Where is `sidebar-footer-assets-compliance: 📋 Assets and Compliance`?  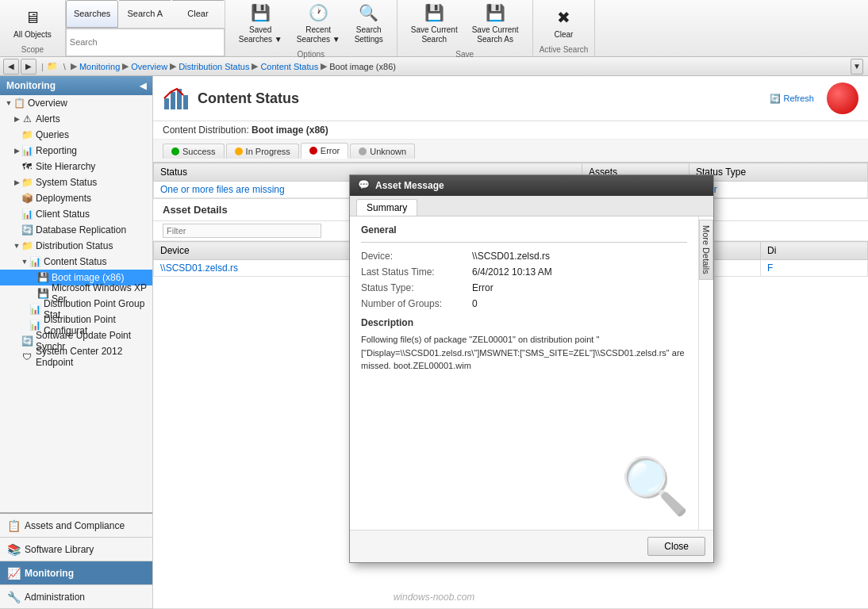 sidebar-footer-assets-compliance: 📋 Assets and Compliance is located at coordinates (76, 526).